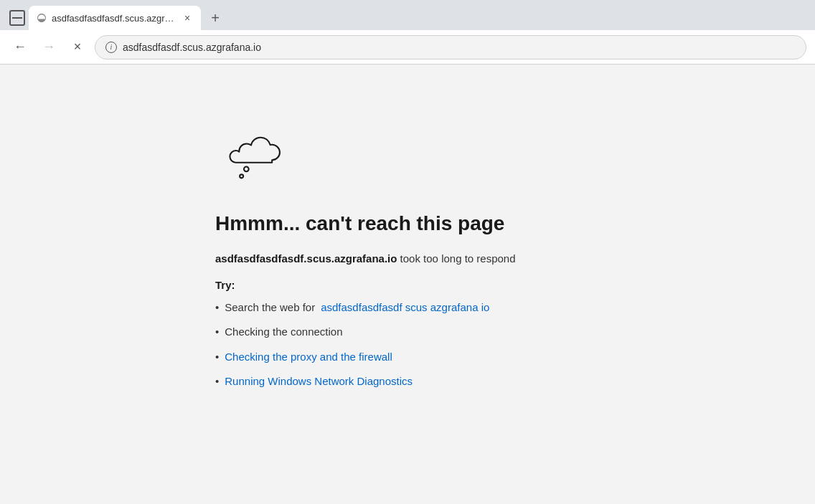  I want to click on cloud-icon, so click(251, 154).